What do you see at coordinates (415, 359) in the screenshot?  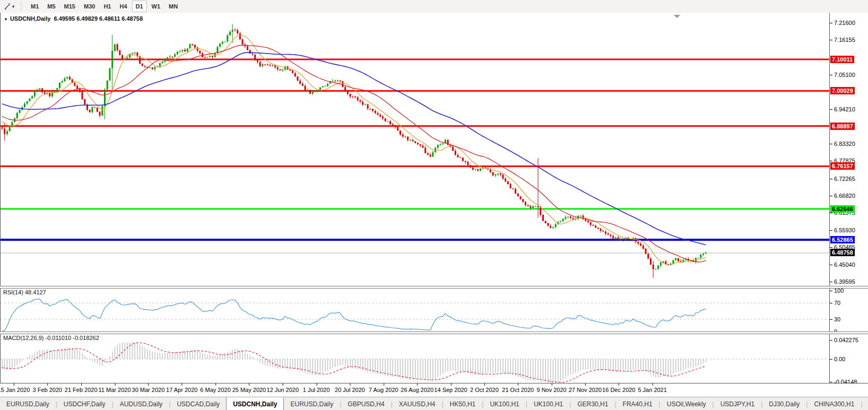 I see `macd-chart-plot` at bounding box center [415, 359].